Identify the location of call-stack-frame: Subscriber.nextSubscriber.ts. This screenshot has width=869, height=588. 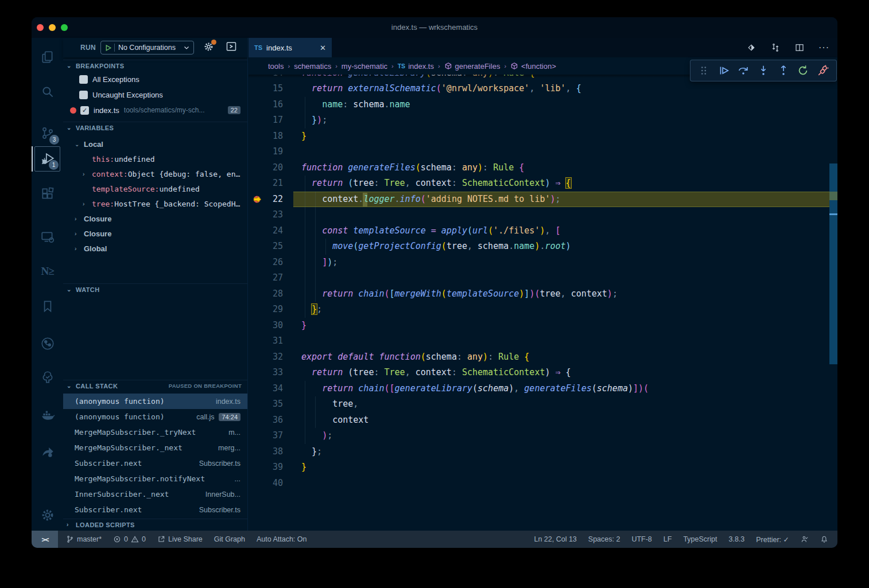
(155, 464).